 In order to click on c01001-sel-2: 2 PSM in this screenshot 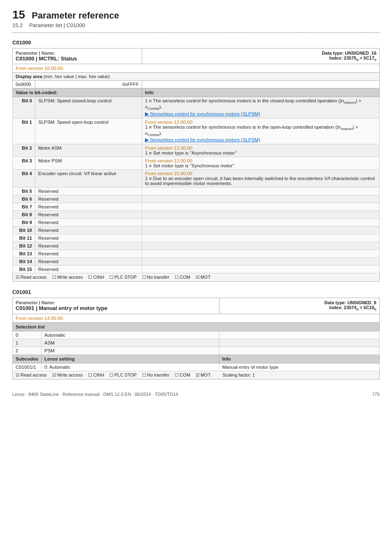, I will do `click(196, 350)`.